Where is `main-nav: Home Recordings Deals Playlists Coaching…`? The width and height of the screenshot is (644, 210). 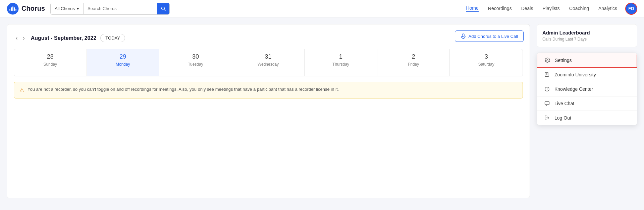
main-nav: Home Recordings Deals Playlists Coaching… is located at coordinates (541, 9).